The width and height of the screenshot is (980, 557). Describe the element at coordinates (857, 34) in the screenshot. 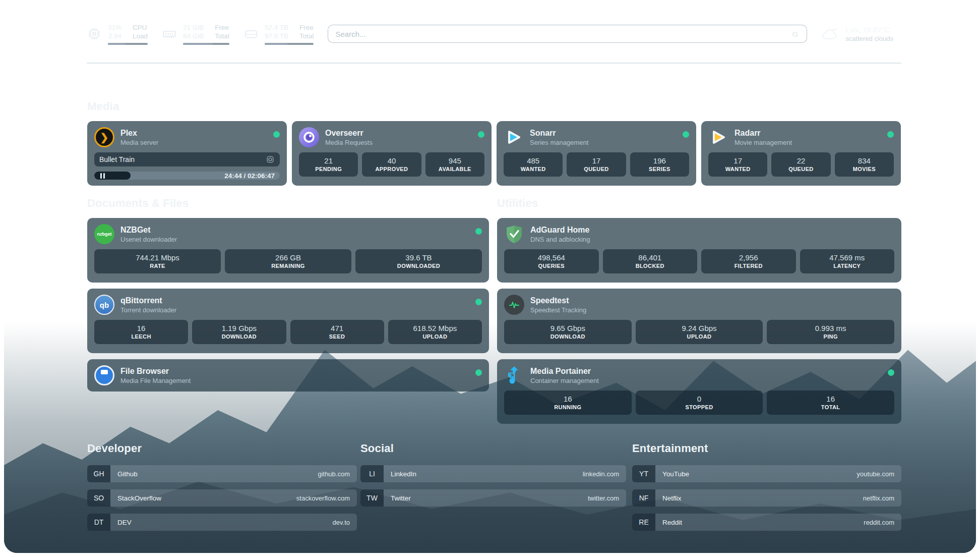

I see `weather-widget: Lviv, 16.87°C scattered clouds` at that location.